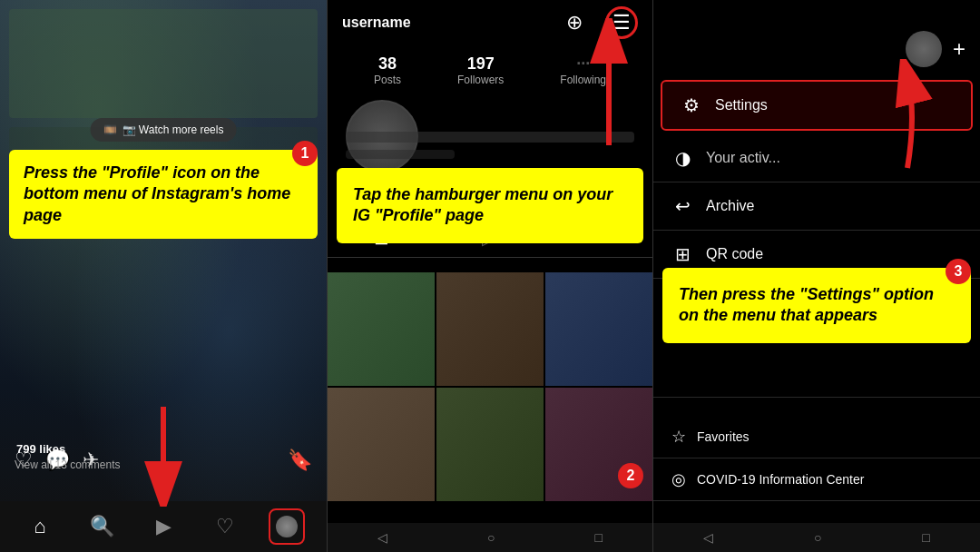  I want to click on archive-menu-item: ↩ Archive, so click(817, 207).